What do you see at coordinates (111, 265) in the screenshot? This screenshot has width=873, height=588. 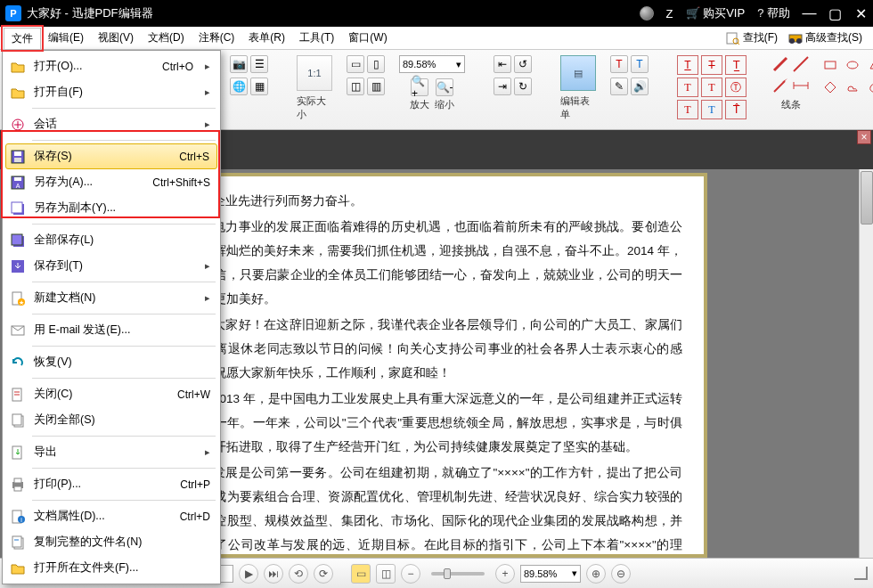 I see `menu-save-to: 保存到(T)▸` at bounding box center [111, 265].